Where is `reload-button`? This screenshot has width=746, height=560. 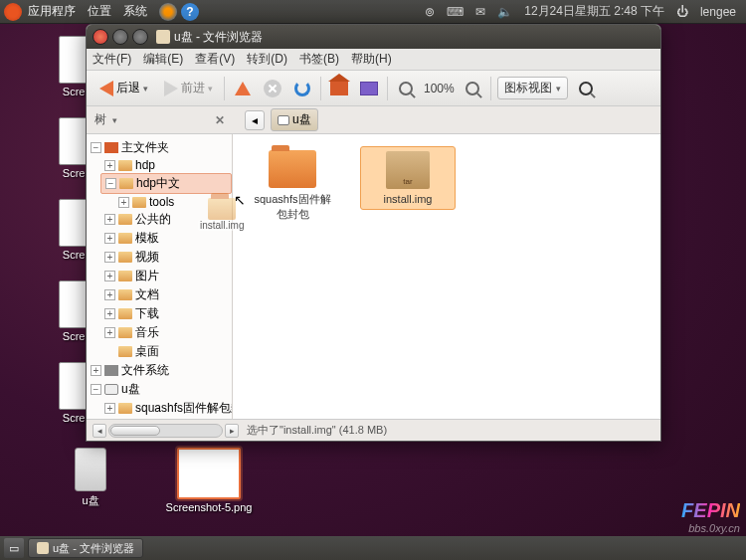
reload-button is located at coordinates (302, 89).